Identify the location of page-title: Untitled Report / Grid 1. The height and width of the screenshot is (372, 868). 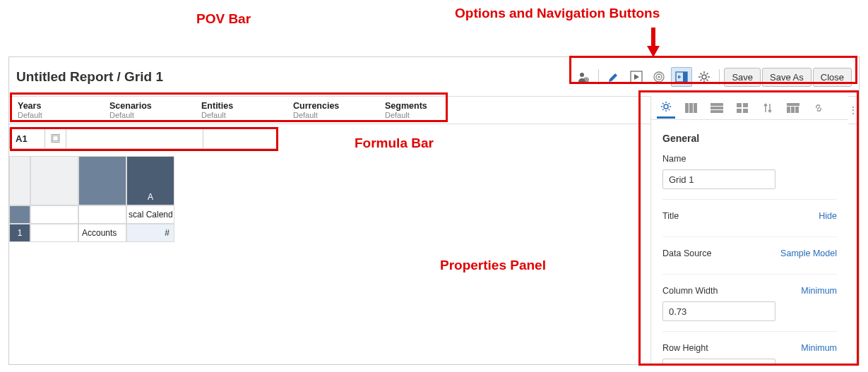
(90, 77).